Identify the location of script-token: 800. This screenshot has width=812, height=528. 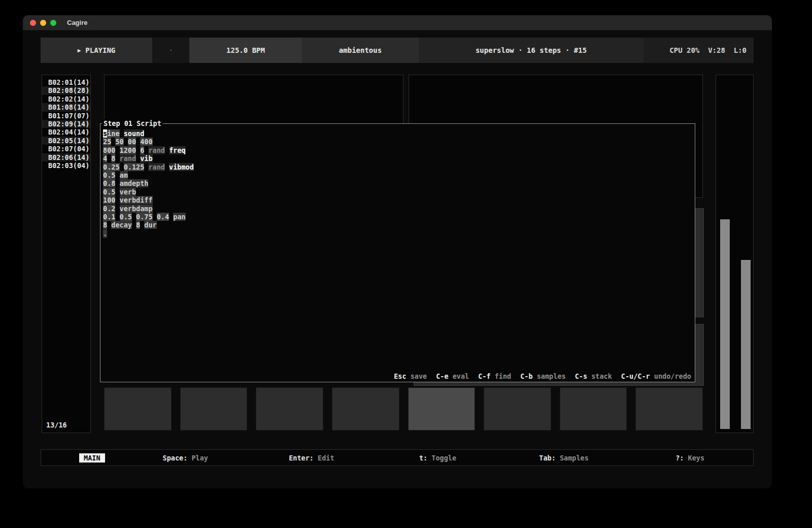
(109, 150).